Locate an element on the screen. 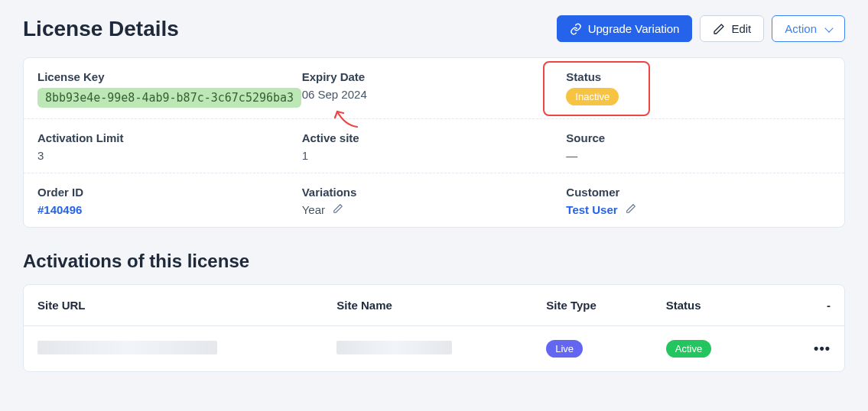 Image resolution: width=868 pixels, height=411 pixels. edit-variations-icon is located at coordinates (338, 210).